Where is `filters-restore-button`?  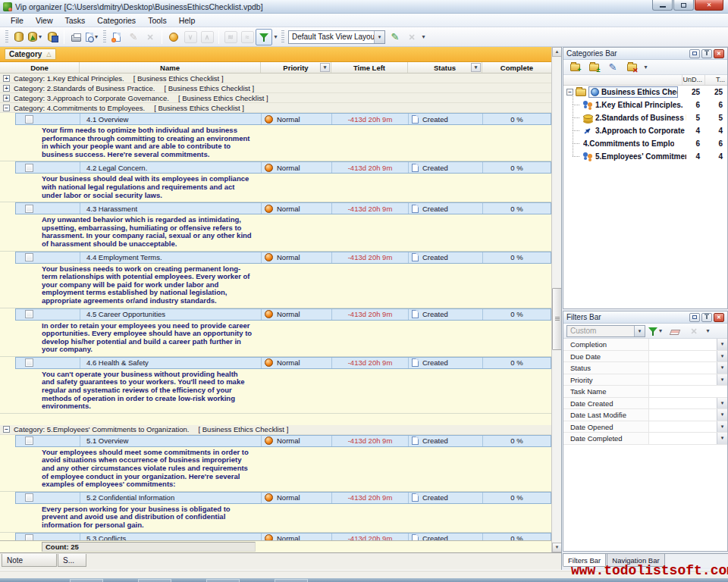 filters-restore-button is located at coordinates (695, 318).